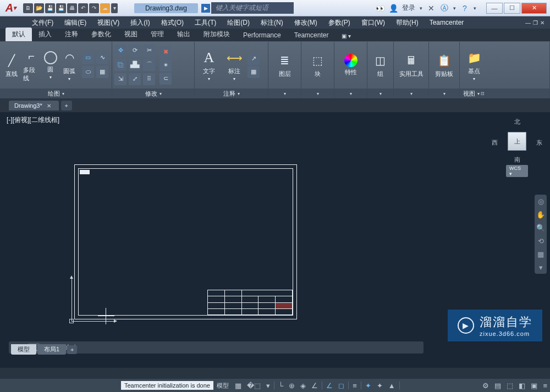 This screenshot has width=550, height=392. What do you see at coordinates (120, 51) in the screenshot?
I see `move-icon: ✥` at bounding box center [120, 51].